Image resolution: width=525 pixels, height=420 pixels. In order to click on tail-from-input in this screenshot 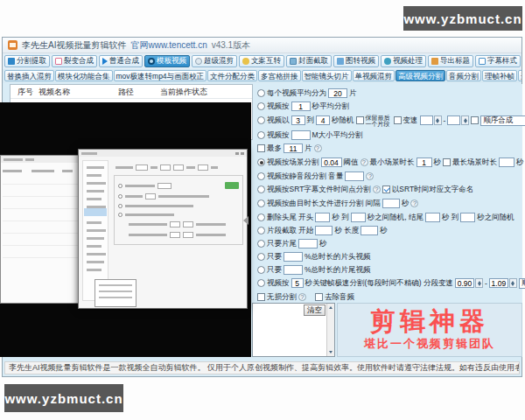, I will do `click(432, 217)`.